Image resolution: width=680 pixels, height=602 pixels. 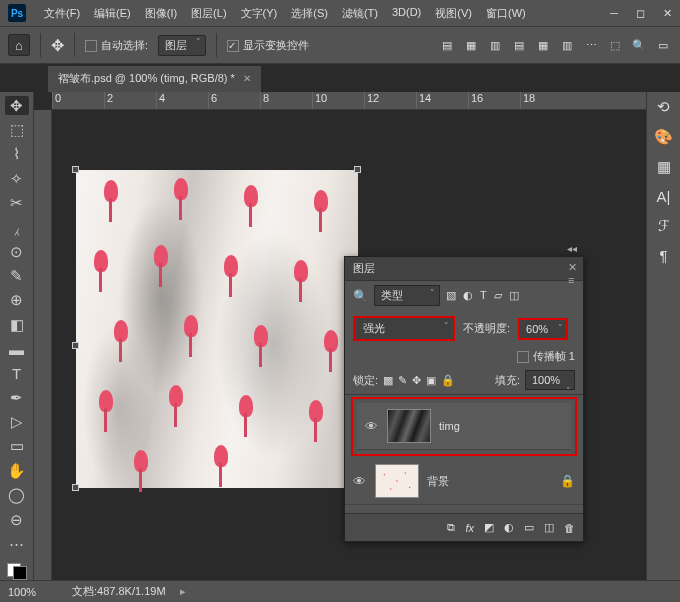 I want to click on document-tab: 褶皱布.psd @ 100% (timg, RGB/8) * ✕, so click(x=154, y=79).